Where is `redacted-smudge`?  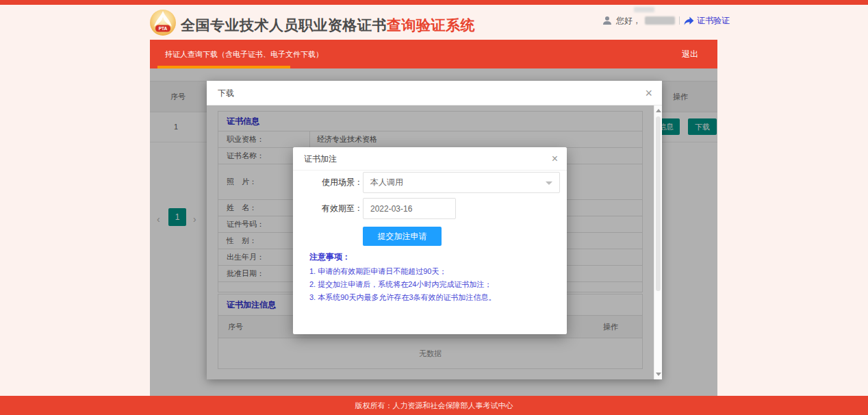
redacted-smudge is located at coordinates (644, 10).